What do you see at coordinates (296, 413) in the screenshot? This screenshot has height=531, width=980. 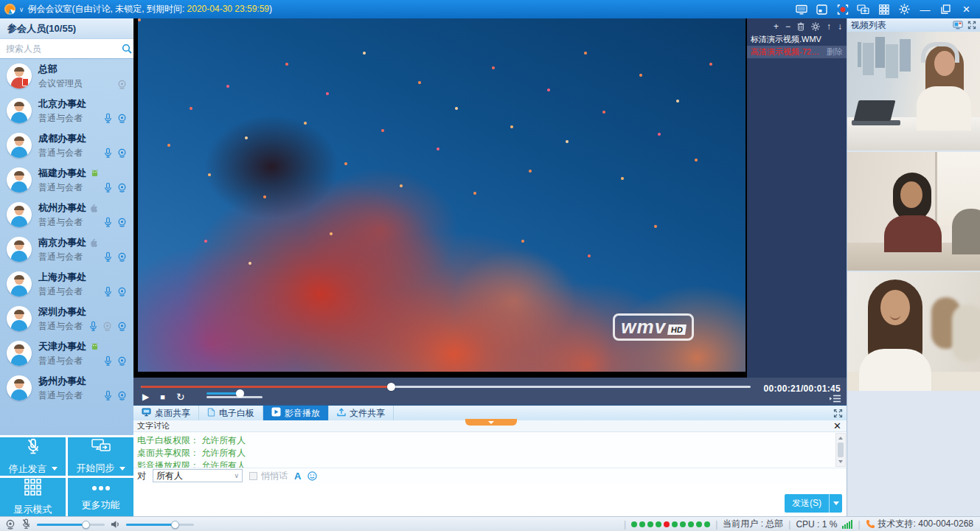 I see `tab-media-playback: 影音播放` at bounding box center [296, 413].